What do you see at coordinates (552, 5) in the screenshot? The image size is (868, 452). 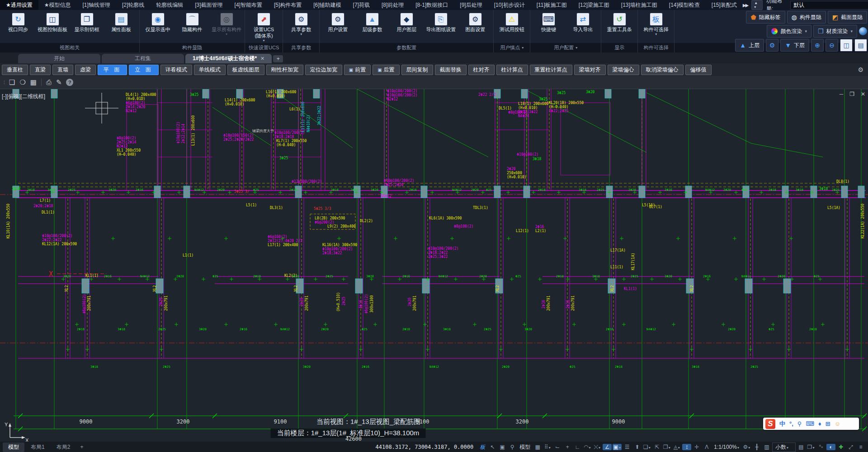 I see `ribbon-tab-14: [11]板施工图` at bounding box center [552, 5].